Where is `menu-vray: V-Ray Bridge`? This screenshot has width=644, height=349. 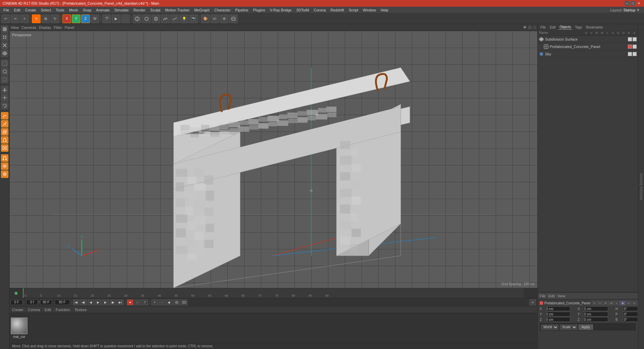 menu-vray: V-Ray Bridge is located at coordinates (281, 10).